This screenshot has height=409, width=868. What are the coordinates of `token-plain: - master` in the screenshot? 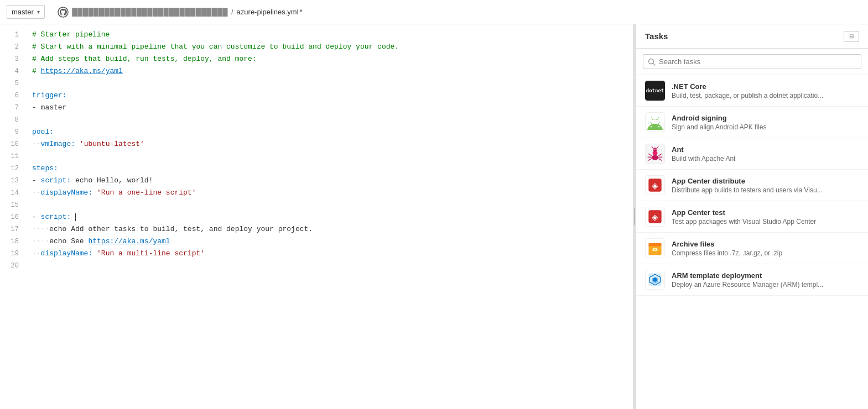 It's located at (49, 107).